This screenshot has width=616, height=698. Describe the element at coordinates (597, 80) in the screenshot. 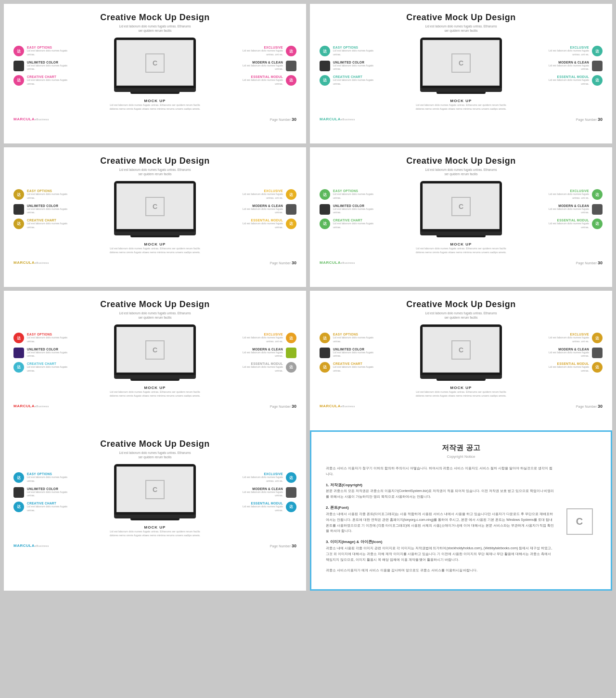

I see `feature-icon-essential-2: 达` at that location.